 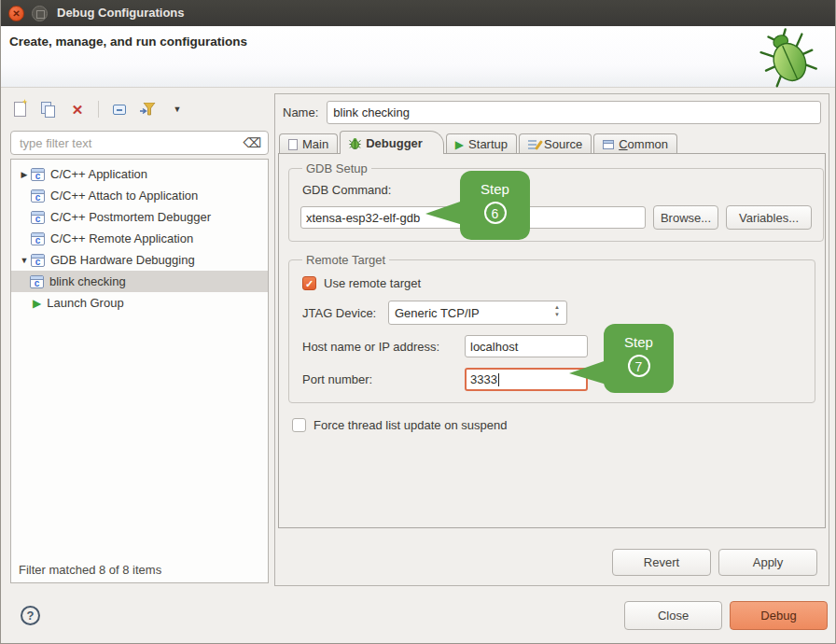 What do you see at coordinates (564, 144) in the screenshot?
I see `tab-label: Source` at bounding box center [564, 144].